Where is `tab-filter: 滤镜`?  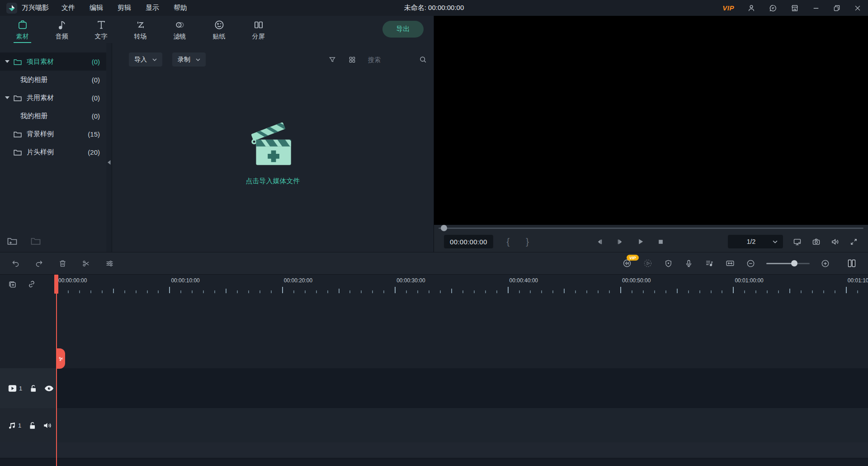
tab-filter: 滤镜 is located at coordinates (180, 29).